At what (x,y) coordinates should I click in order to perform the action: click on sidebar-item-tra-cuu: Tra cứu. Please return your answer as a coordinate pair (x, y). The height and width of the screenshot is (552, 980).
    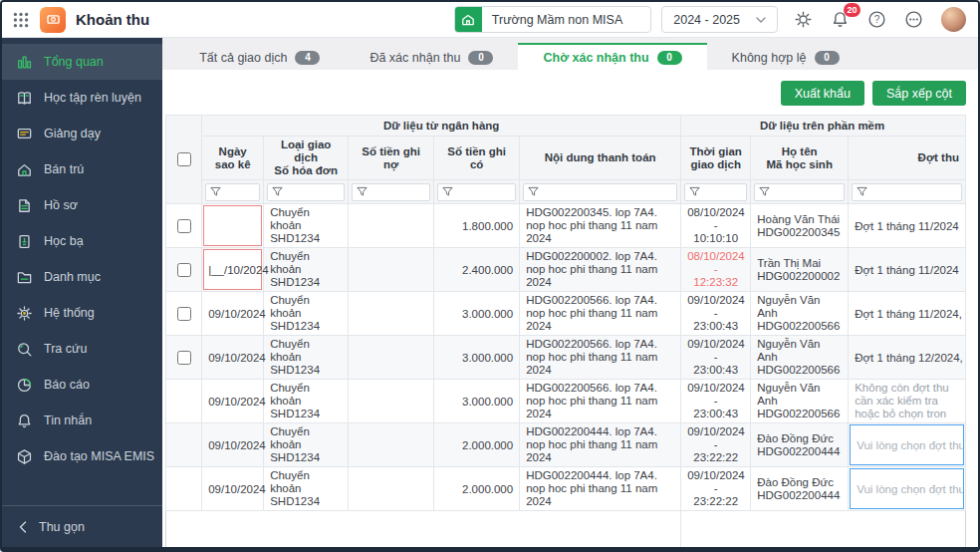
    Looking at the image, I should click on (82, 349).